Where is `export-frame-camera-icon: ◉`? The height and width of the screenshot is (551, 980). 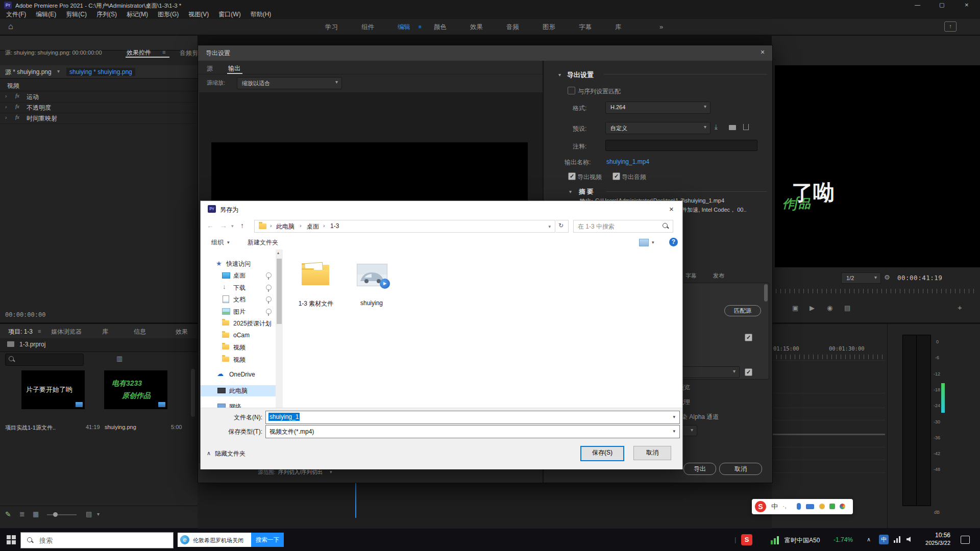 export-frame-camera-icon: ◉ is located at coordinates (830, 308).